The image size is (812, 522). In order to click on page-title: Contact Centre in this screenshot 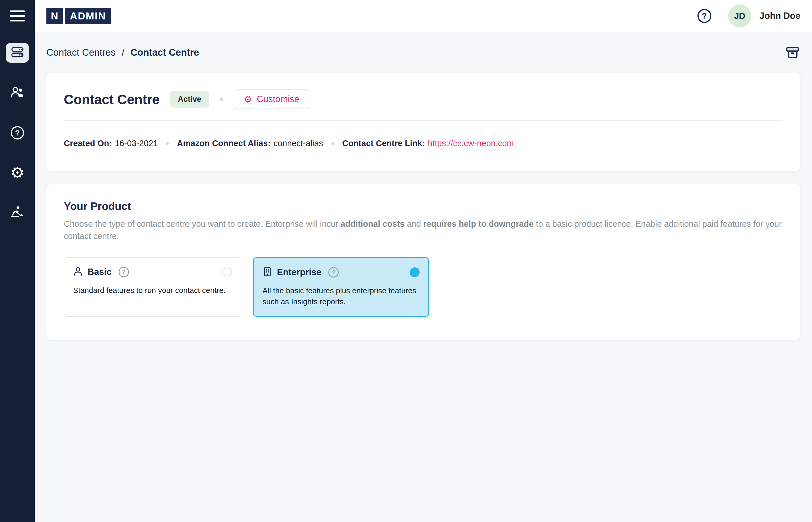, I will do `click(112, 100)`.